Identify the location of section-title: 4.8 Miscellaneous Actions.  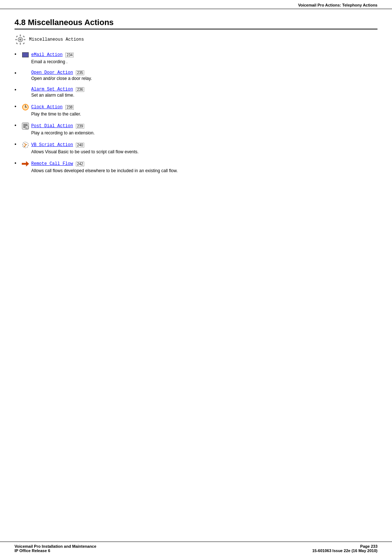
(196, 24).